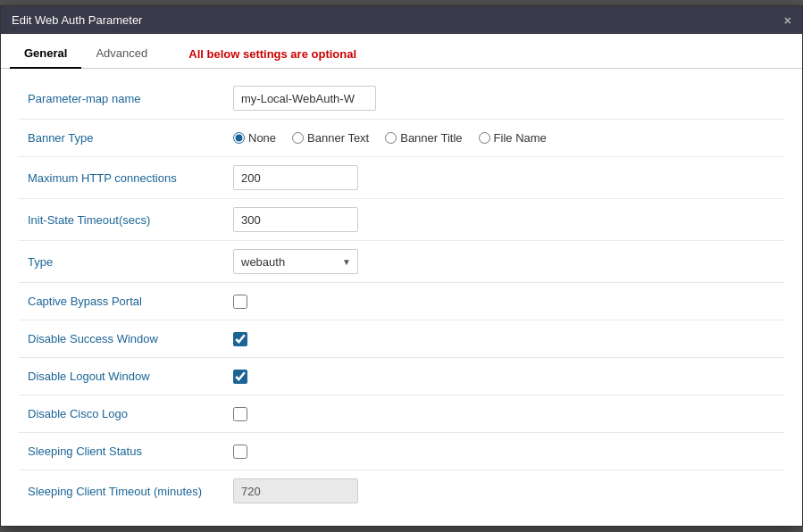 The width and height of the screenshot is (803, 532). Describe the element at coordinates (402, 220) in the screenshot. I see `row-init-state: Init-State Timeout(secs)` at that location.